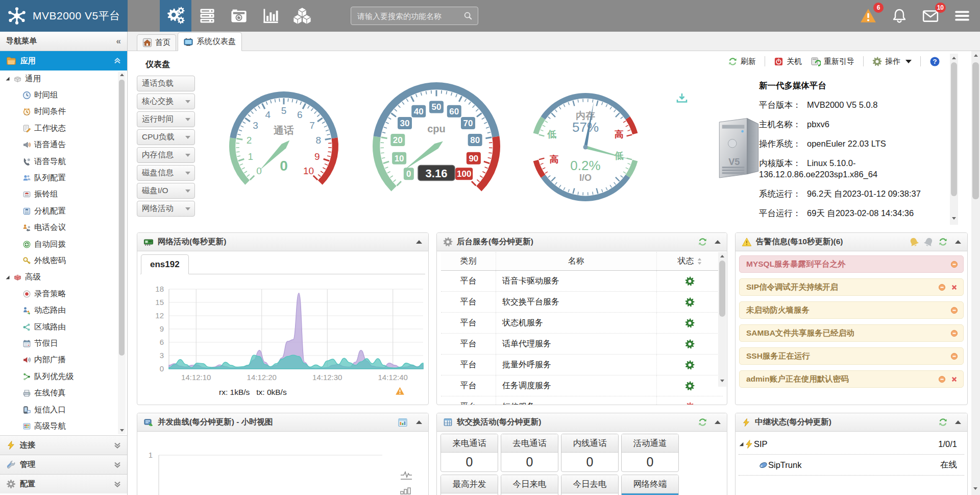  What do you see at coordinates (582, 344) in the screenshot?
I see `service-row: 平台 话单代理服务` at bounding box center [582, 344].